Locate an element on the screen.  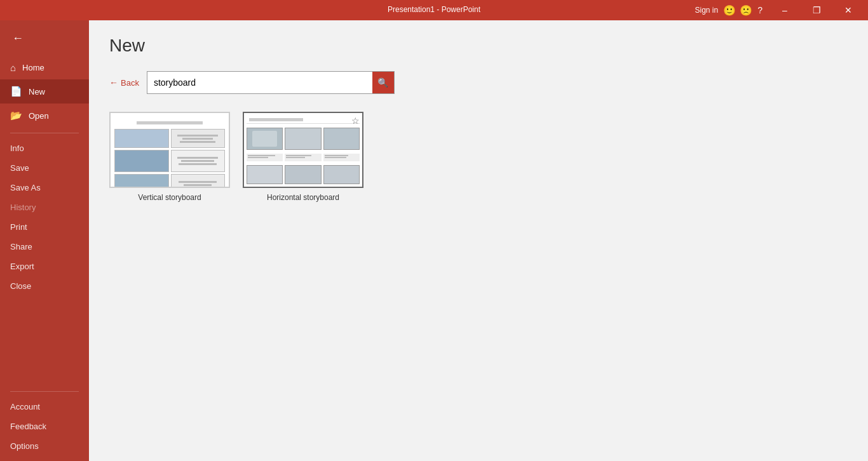
title-bar: Presentation1 - PowerPoint Sign in 🙂 🙁 ?… is located at coordinates (434, 10).